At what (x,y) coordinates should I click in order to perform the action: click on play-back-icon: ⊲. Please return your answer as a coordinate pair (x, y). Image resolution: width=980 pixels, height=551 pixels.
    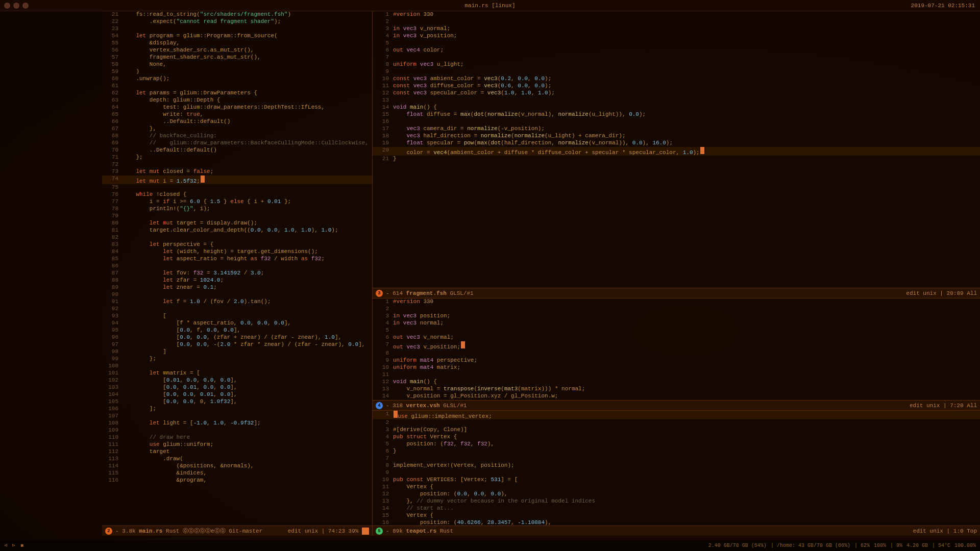
    Looking at the image, I should click on (6, 545).